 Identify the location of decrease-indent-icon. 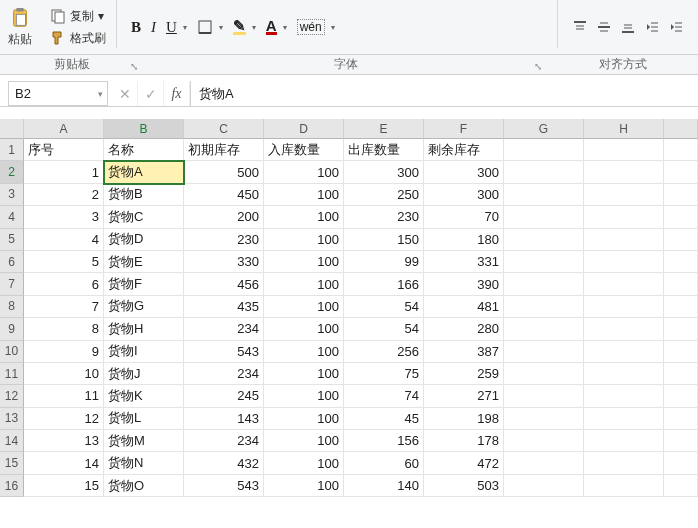
(652, 27).